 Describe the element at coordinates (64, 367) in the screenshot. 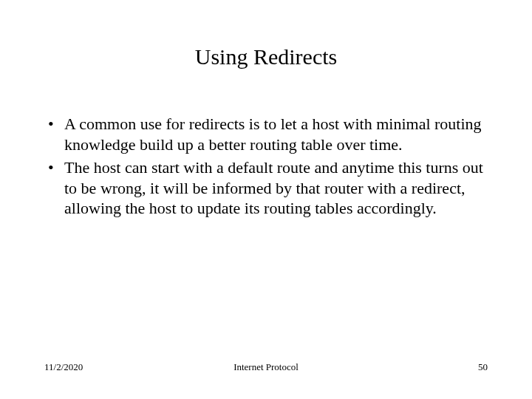

I see `footer-date: 11/2/2020` at that location.